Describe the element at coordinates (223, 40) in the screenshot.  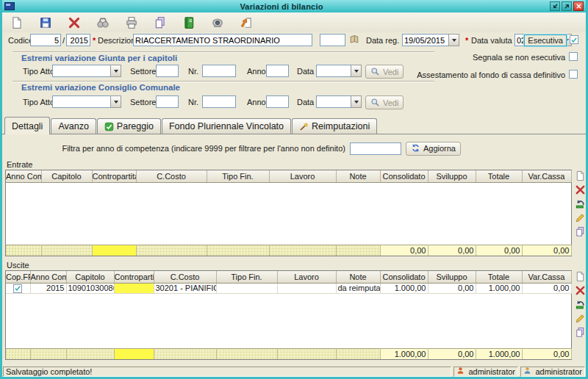
I see `descrizione-field` at that location.